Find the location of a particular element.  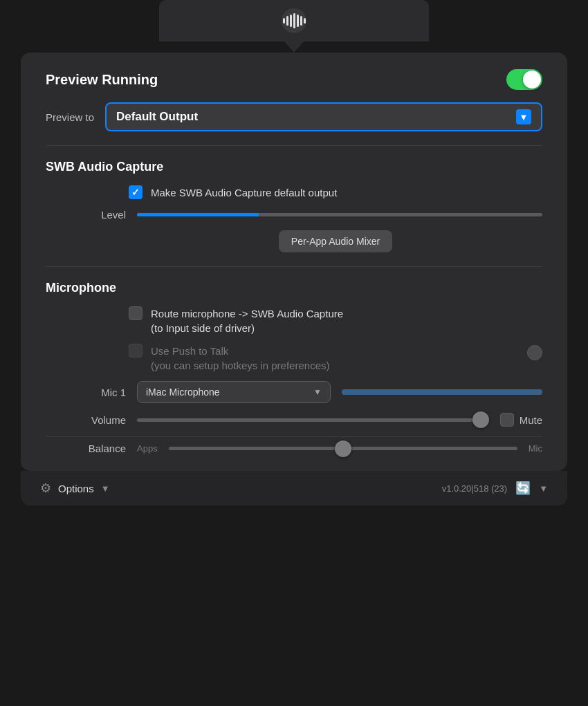

microphone-section-title: Microphone is located at coordinates (294, 288).